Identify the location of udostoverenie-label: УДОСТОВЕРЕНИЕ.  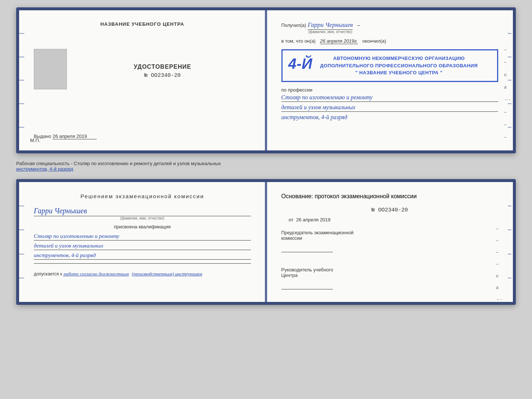
(162, 67).